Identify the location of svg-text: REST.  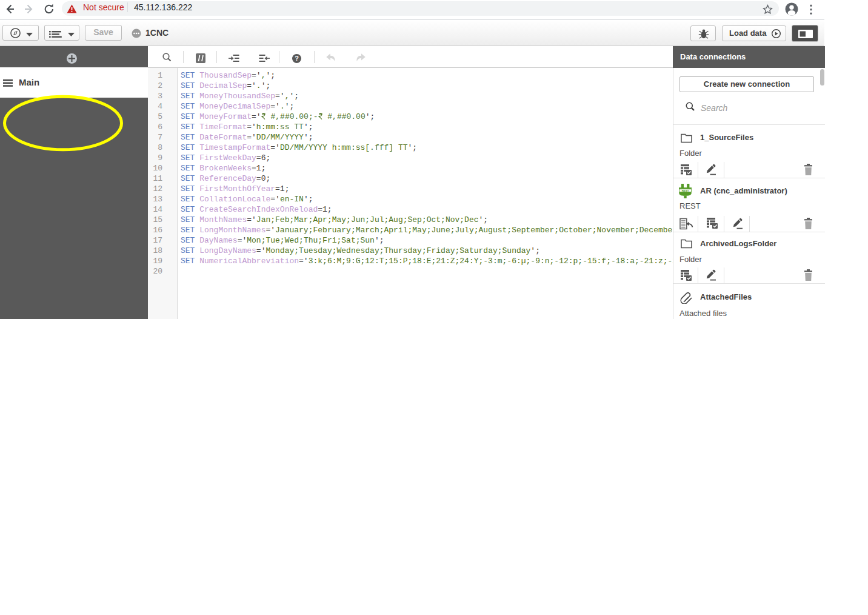
(686, 190).